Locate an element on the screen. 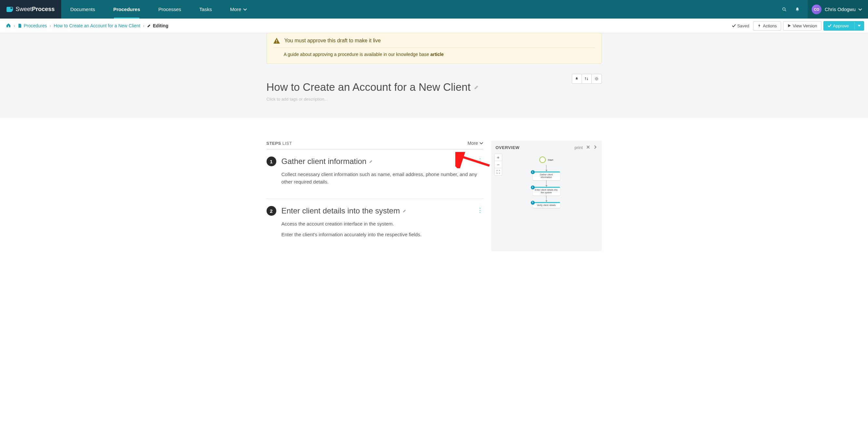  step-number: 2 is located at coordinates (272, 211).